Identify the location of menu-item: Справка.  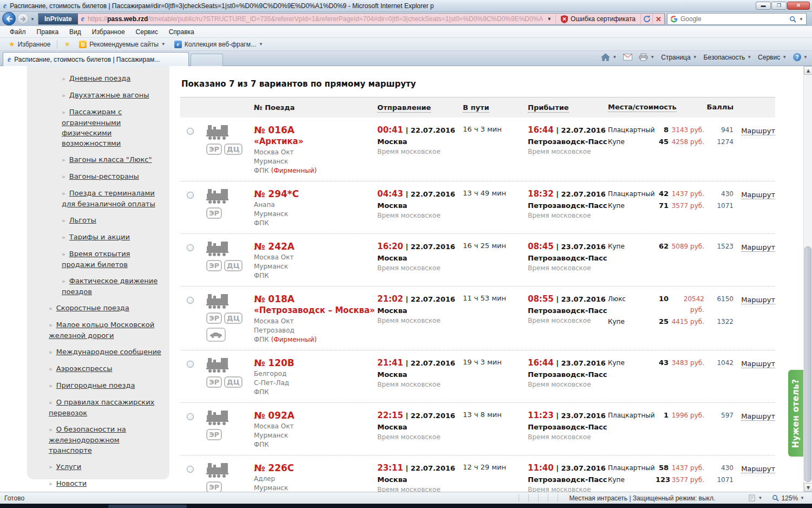
(182, 32).